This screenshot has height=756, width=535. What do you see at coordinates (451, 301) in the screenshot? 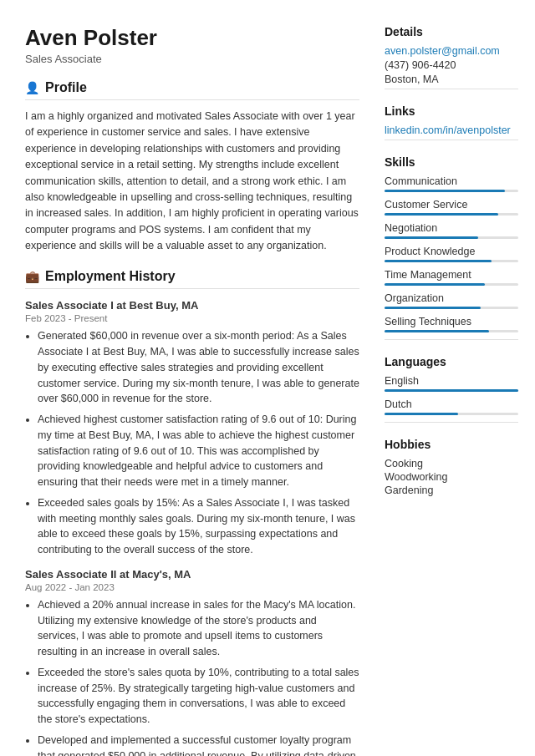
I see `skill-item: Organization` at bounding box center [451, 301].